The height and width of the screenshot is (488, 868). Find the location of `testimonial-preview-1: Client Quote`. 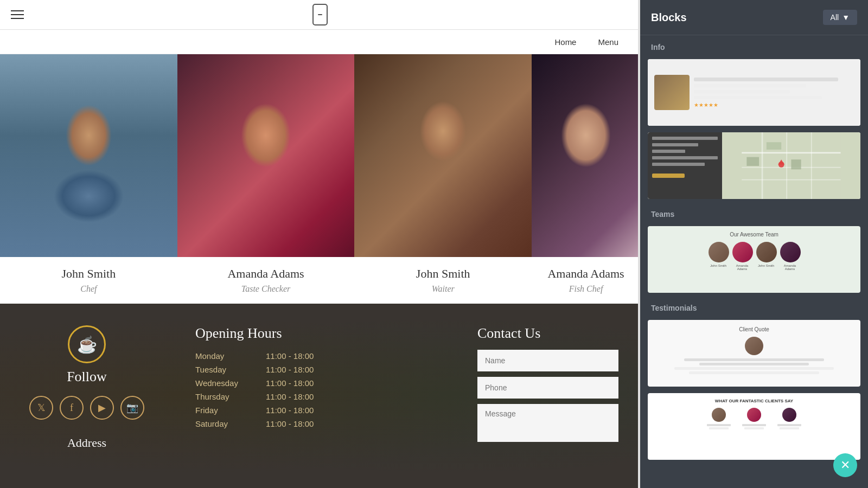

testimonial-preview-1: Client Quote is located at coordinates (754, 354).